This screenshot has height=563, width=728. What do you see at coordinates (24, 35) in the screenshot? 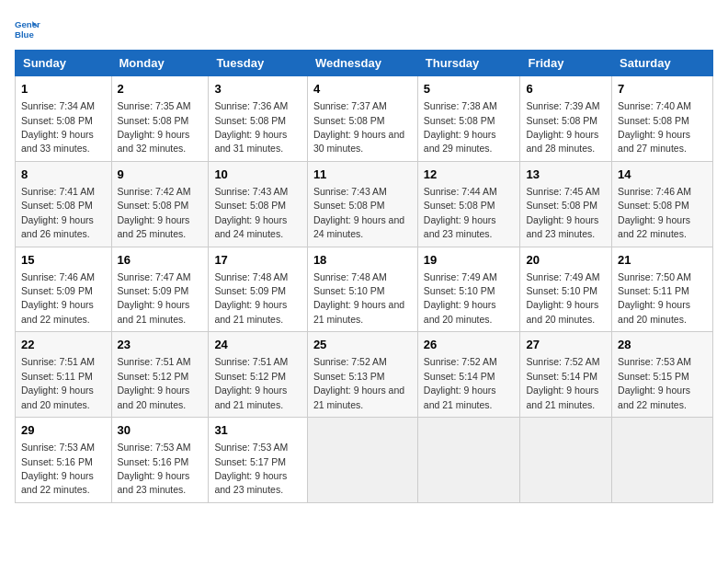
I see `svg-text: Blue` at bounding box center [24, 35].